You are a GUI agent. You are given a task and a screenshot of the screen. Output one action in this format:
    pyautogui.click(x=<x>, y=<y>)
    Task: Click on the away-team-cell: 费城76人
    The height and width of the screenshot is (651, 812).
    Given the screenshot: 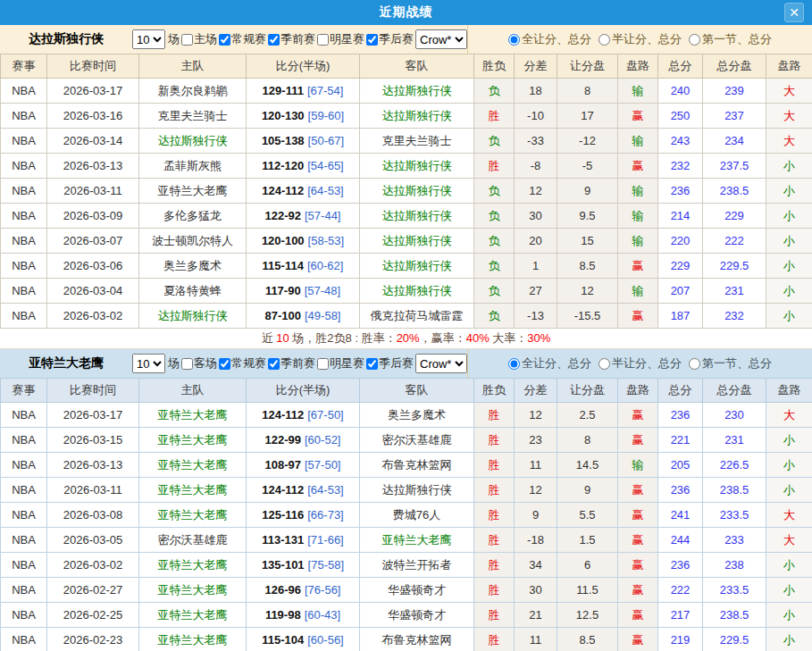 What is the action you would take?
    pyautogui.click(x=417, y=515)
    